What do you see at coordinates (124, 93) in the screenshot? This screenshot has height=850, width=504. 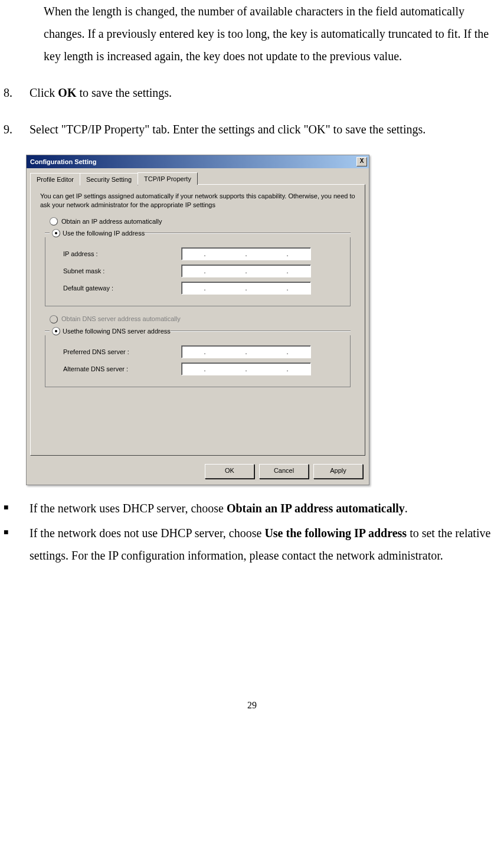 I see `text: to save the settings.` at bounding box center [124, 93].